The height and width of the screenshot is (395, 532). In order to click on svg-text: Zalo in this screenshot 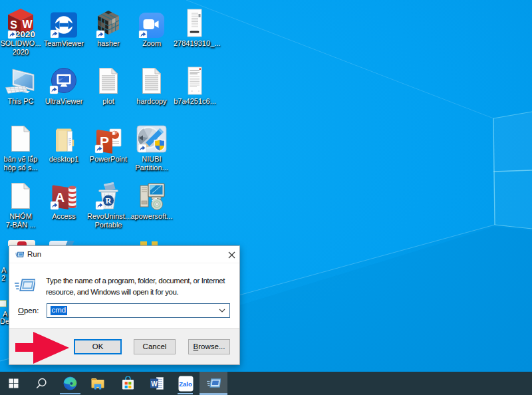, I will do `click(186, 383)`.